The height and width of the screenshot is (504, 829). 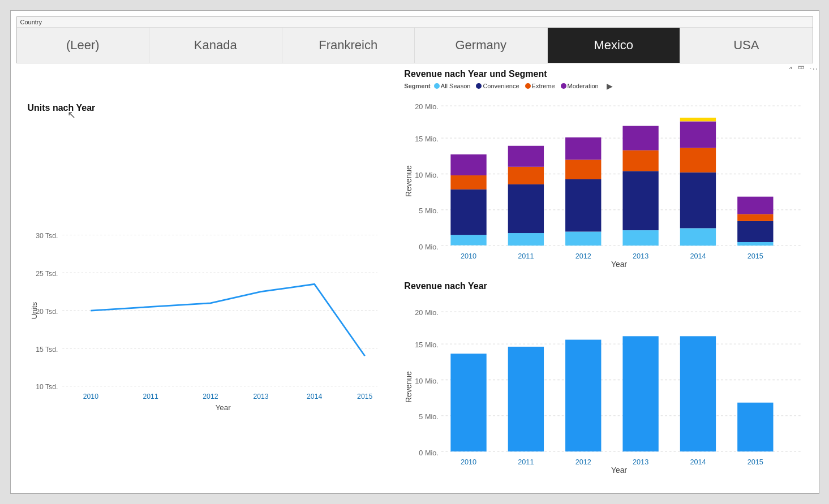 I want to click on bar-2011-moderation, so click(x=526, y=156).